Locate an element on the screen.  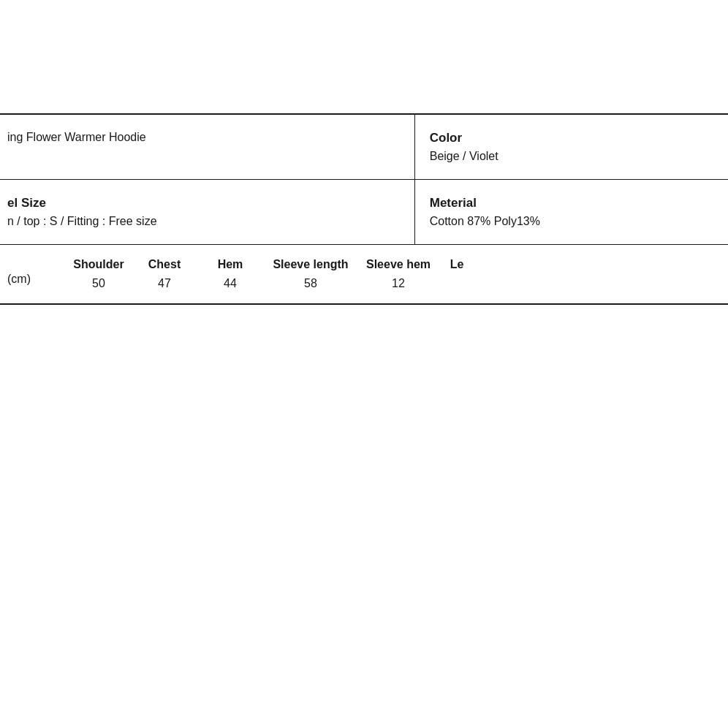
color-value: Beige / Violet is located at coordinates (572, 156).